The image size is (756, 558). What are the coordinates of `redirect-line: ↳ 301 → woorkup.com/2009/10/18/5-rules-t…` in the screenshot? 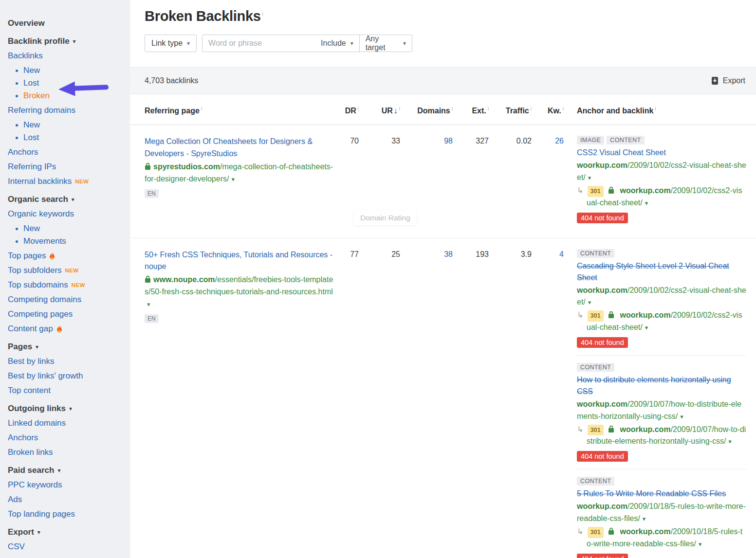 It's located at (662, 538).